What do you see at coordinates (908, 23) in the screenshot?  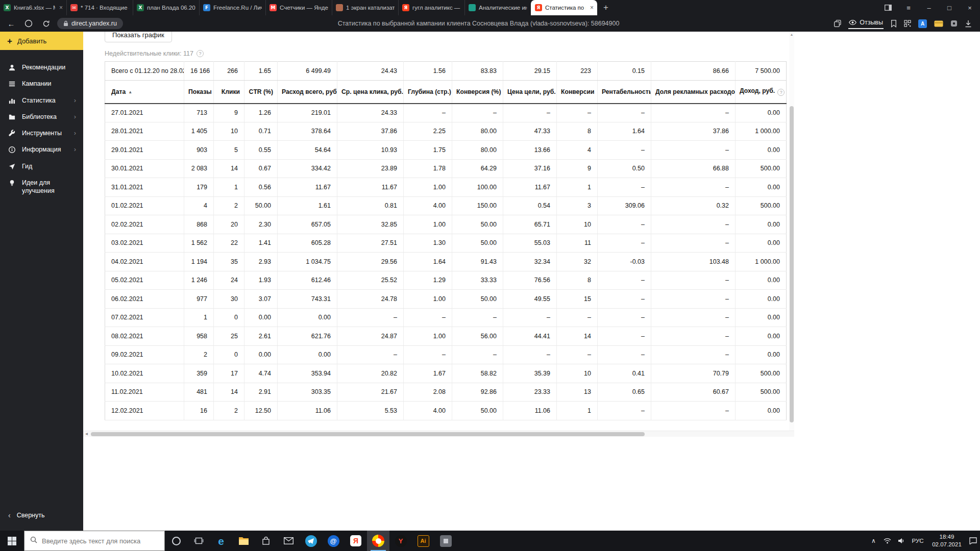 I see `qr-code-icon` at bounding box center [908, 23].